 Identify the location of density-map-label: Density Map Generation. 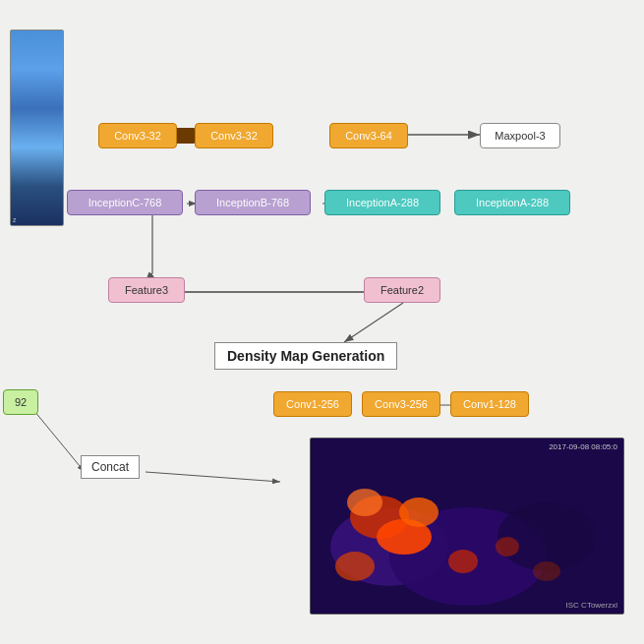
(306, 356).